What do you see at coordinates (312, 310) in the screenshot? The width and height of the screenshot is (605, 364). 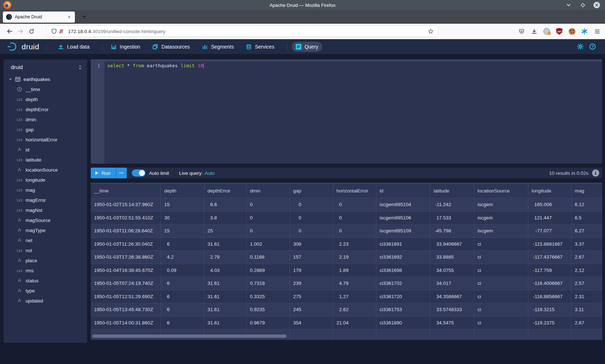 I see `results-cell: 245` at bounding box center [312, 310].